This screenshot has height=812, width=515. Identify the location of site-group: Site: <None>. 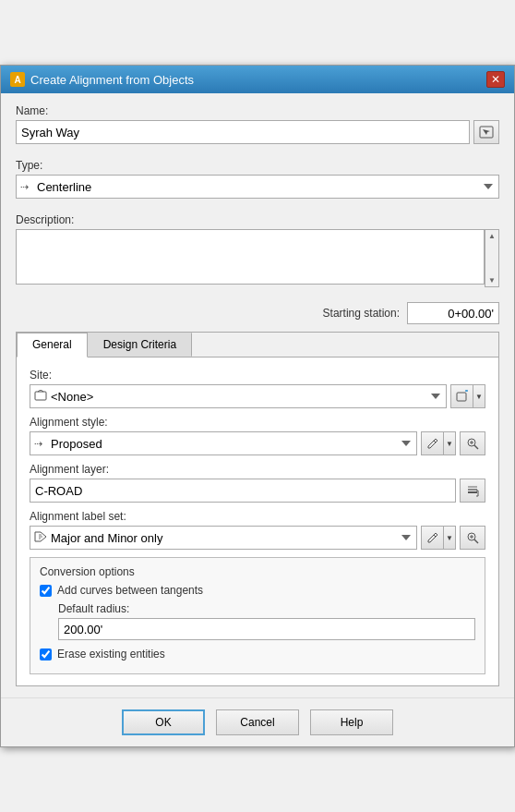
(258, 388).